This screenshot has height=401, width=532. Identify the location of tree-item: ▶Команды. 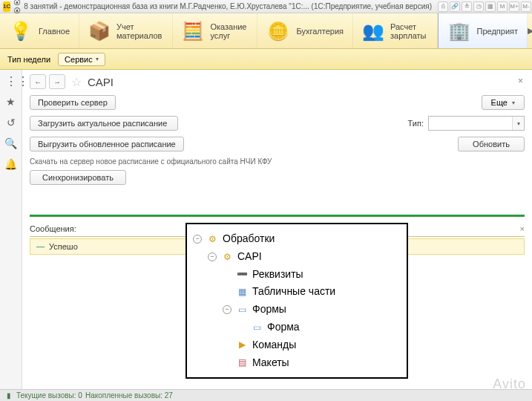
(297, 345).